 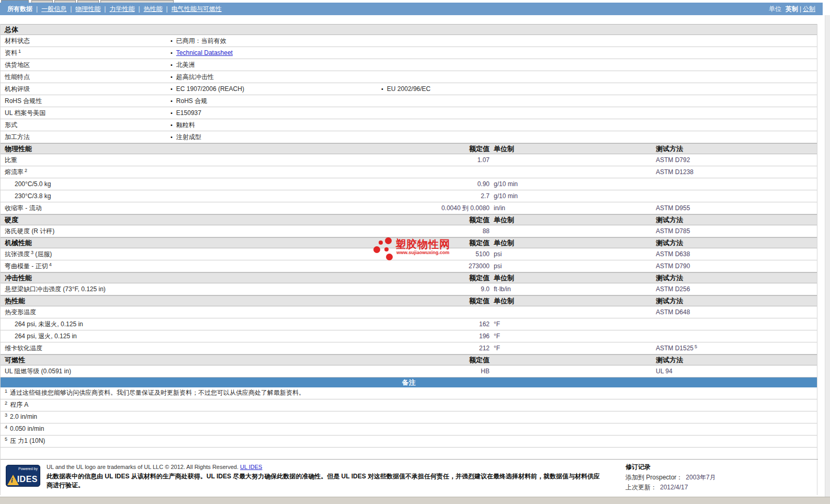 What do you see at coordinates (571, 254) in the screenshot?
I see `unit-value: psi` at bounding box center [571, 254].